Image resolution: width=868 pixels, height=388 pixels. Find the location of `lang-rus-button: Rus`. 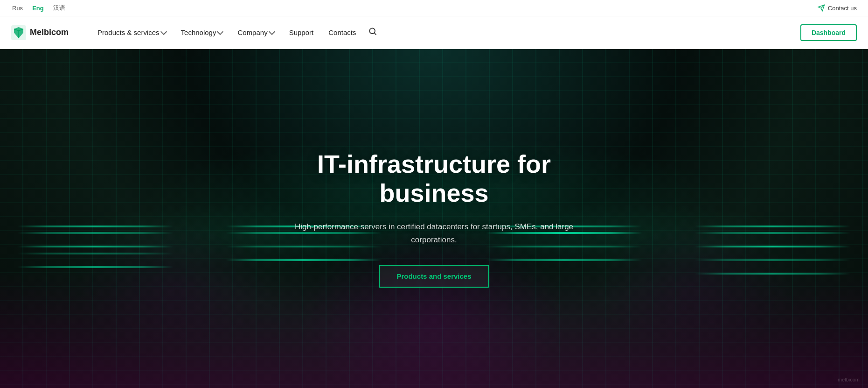

lang-rus-button: Rus is located at coordinates (18, 8).